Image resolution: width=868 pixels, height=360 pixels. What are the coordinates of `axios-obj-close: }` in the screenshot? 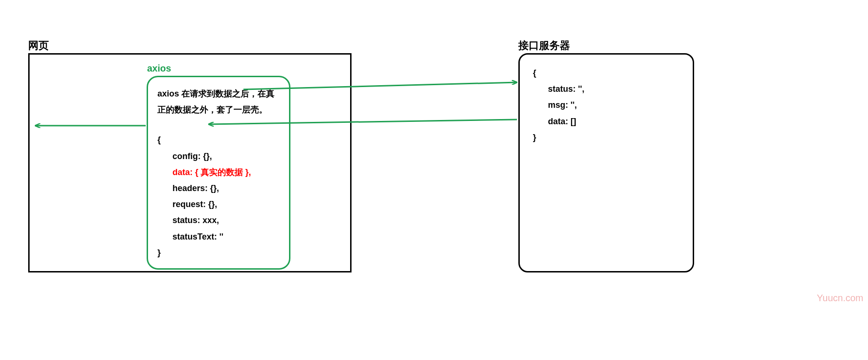 It's located at (219, 253).